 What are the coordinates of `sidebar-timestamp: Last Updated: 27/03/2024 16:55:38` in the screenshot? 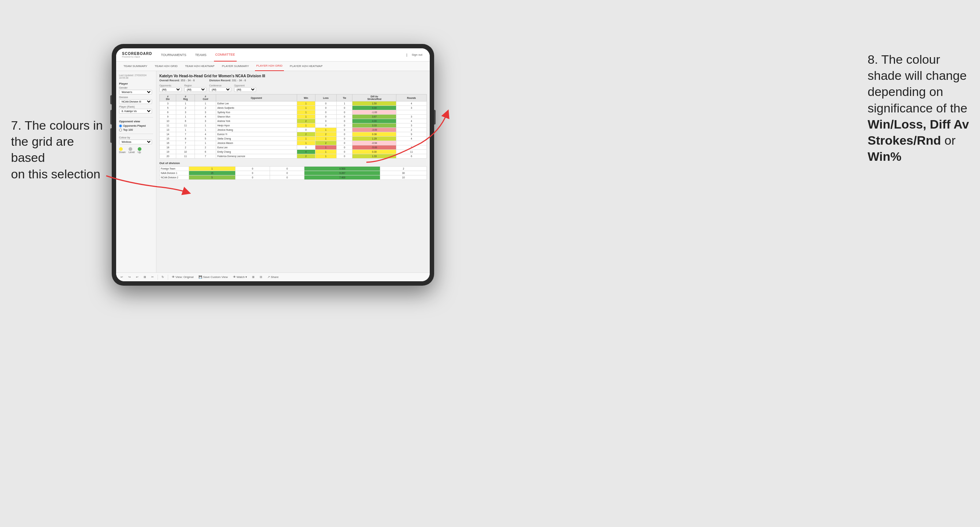 It's located at (136, 77).